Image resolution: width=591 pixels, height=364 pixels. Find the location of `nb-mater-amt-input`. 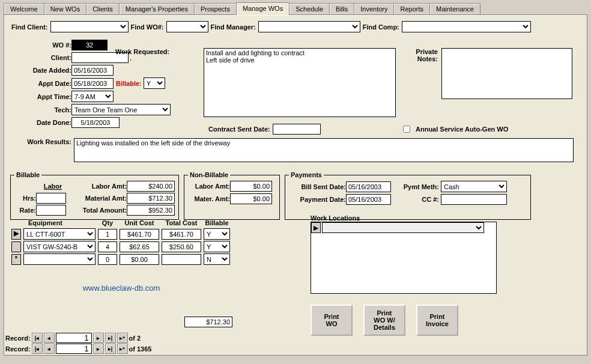

nb-mater-amt-input is located at coordinates (251, 199).